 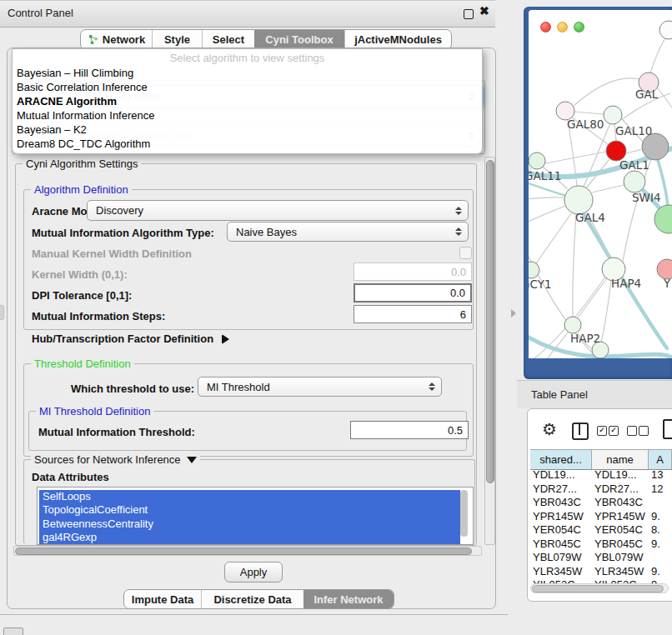 I want to click on algorithm-dropdown-list: Bayesian – Hill ClimbingBasic Correlatio…, so click(x=247, y=108).